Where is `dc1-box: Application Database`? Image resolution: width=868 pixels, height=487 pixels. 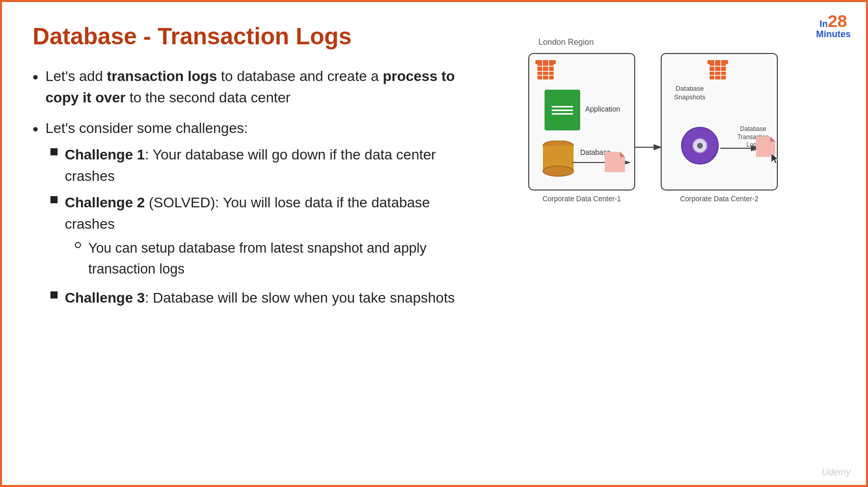
dc1-box: Application Database is located at coordinates (582, 122).